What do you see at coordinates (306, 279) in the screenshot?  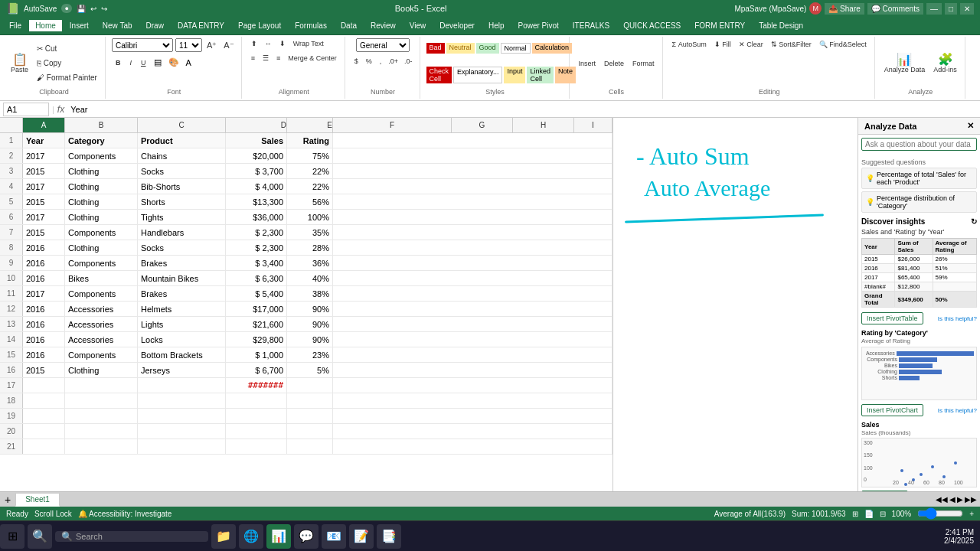 I see `grid-row-10: 102016BikesMountain Bikes$ 6,30040%` at bounding box center [306, 279].